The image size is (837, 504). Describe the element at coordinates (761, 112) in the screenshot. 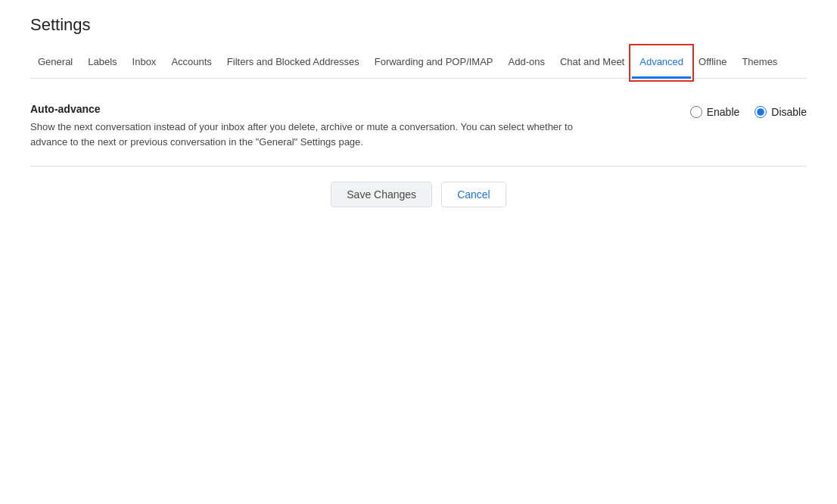

I see `disable-radio-auto-advance` at that location.